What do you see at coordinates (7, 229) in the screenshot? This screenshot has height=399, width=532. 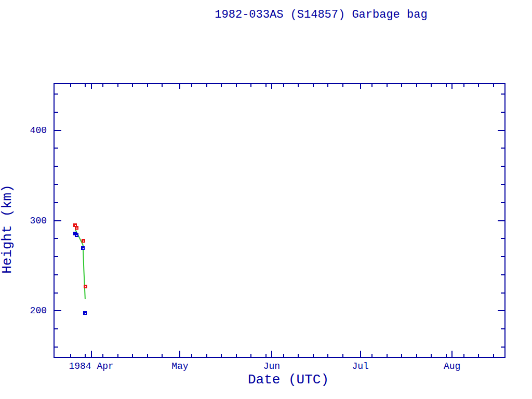 I see `y-axis-title: Height (km)` at bounding box center [7, 229].